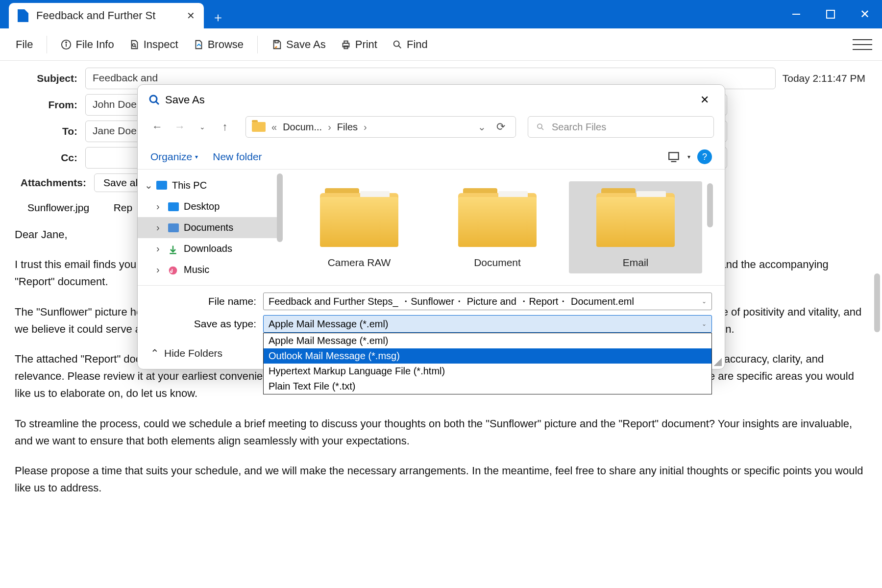 This screenshot has width=882, height=588. I want to click on nav-forward-button: →, so click(180, 127).